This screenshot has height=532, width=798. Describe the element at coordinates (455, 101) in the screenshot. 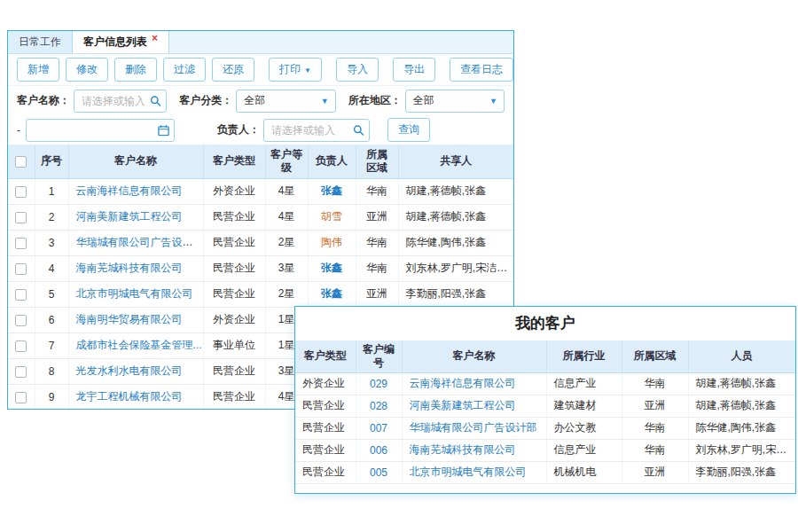

I see `district-select: 全部 ▼` at that location.